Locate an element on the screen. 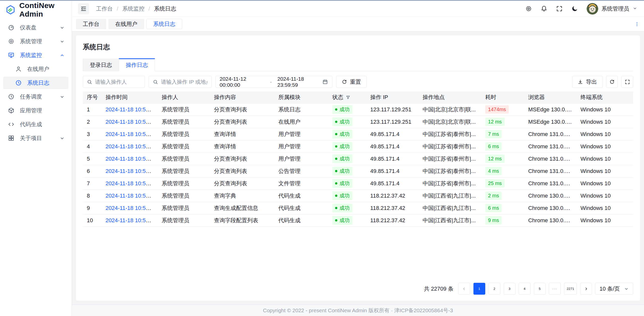 Image resolution: width=644 pixels, height=316 pixels. sidebar-item-系统日志: 系统日志 is located at coordinates (36, 83).